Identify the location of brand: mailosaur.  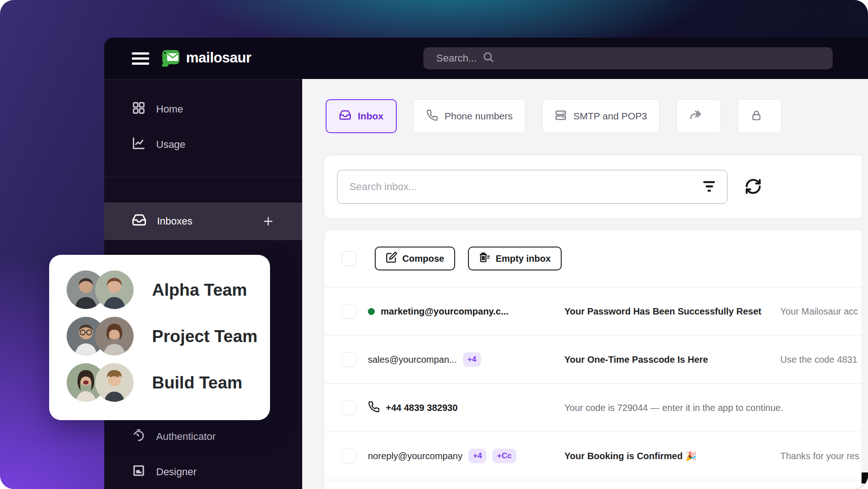
(206, 58).